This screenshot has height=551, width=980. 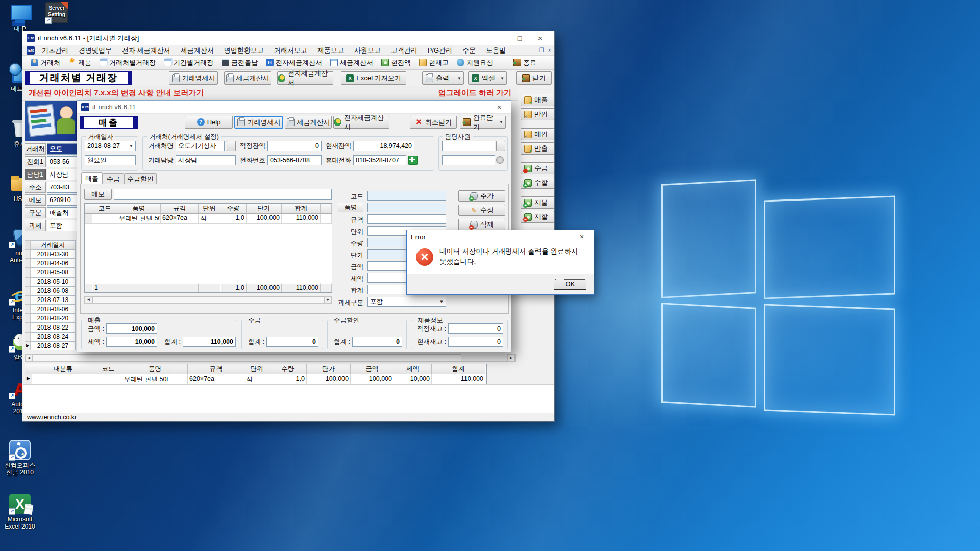 I want to click on add-button: 추가, so click(x=482, y=196).